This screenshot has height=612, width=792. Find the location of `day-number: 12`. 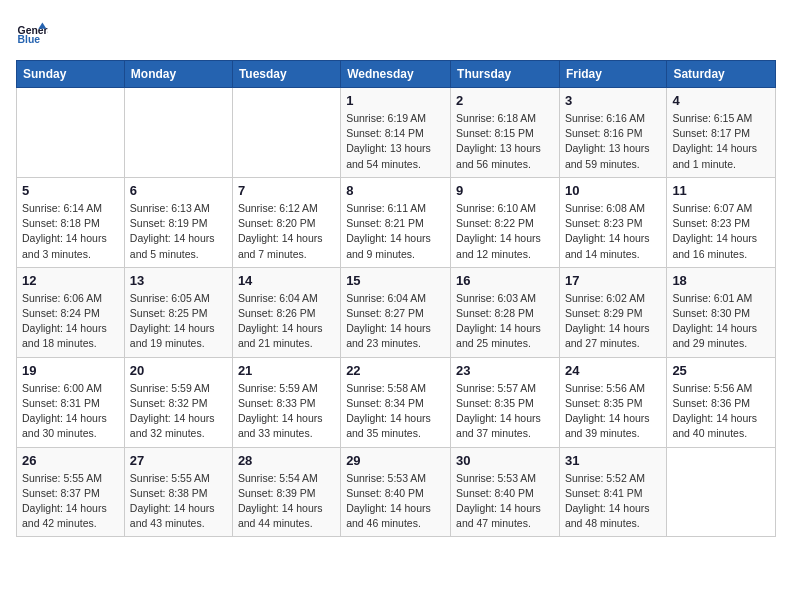

day-number: 12 is located at coordinates (70, 280).